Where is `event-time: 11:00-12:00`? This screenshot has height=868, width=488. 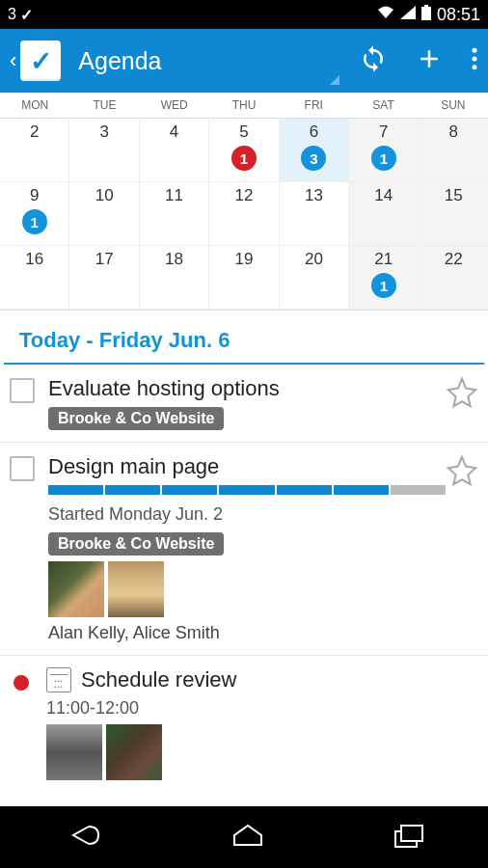
event-time: 11:00-12:00 is located at coordinates (262, 708).